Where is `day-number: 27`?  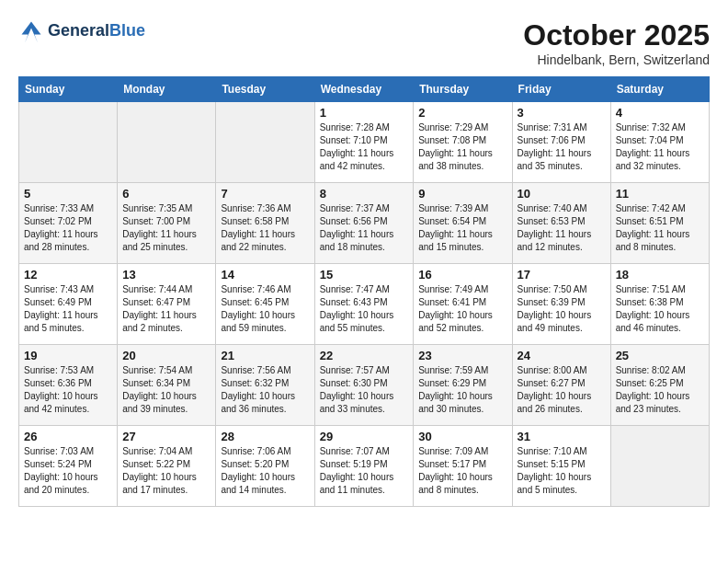
day-number: 27 is located at coordinates (166, 436).